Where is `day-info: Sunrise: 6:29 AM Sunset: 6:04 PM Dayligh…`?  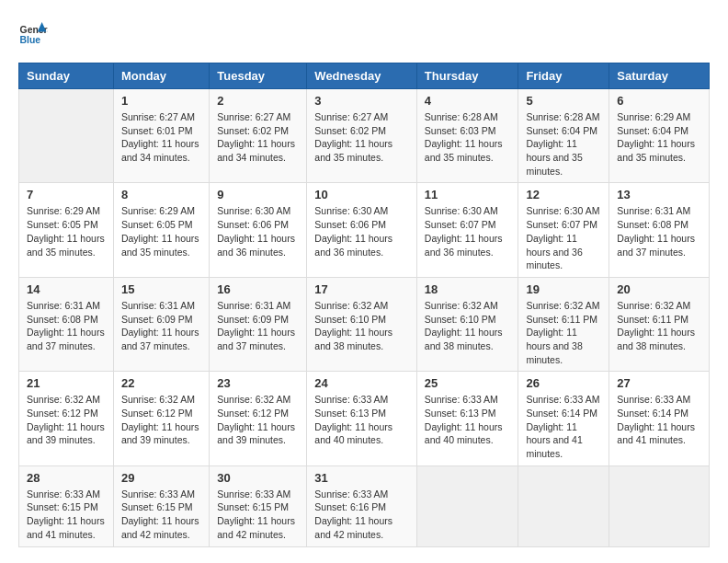 day-info: Sunrise: 6:29 AM Sunset: 6:04 PM Dayligh… is located at coordinates (659, 138).